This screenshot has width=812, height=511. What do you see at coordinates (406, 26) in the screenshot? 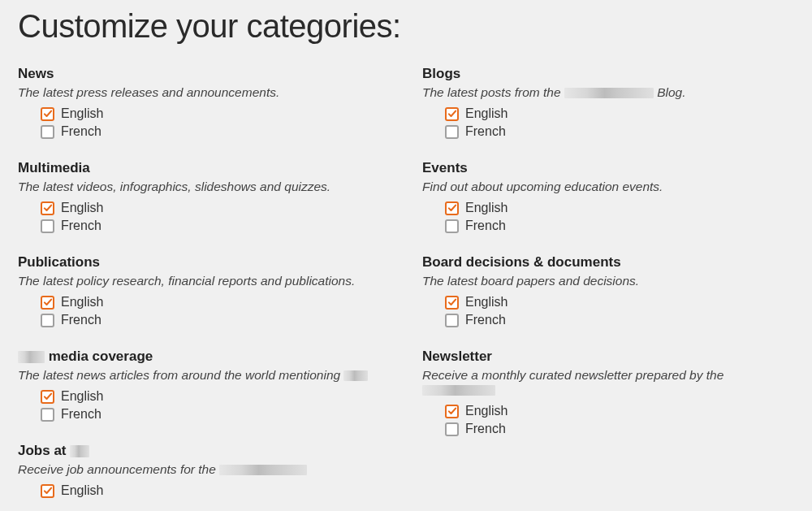
I see `page-title: Customize your categories:` at bounding box center [406, 26].